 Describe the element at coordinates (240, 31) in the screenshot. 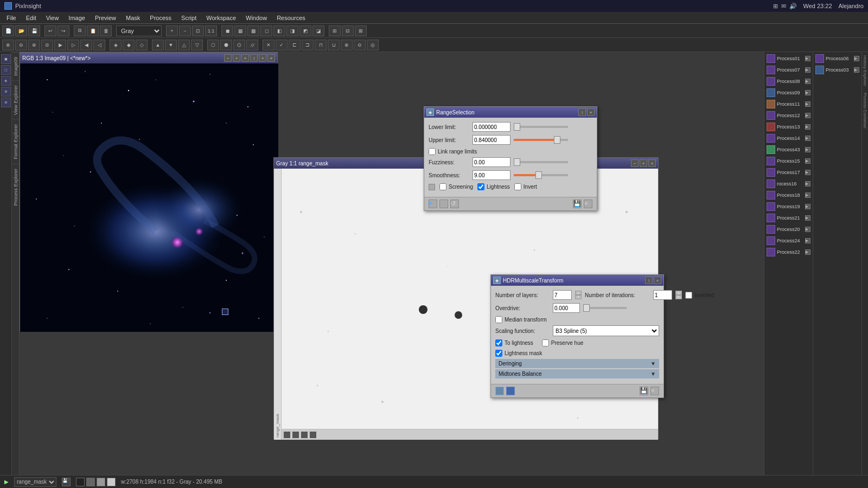

I see `tb-b2: ▦` at that location.